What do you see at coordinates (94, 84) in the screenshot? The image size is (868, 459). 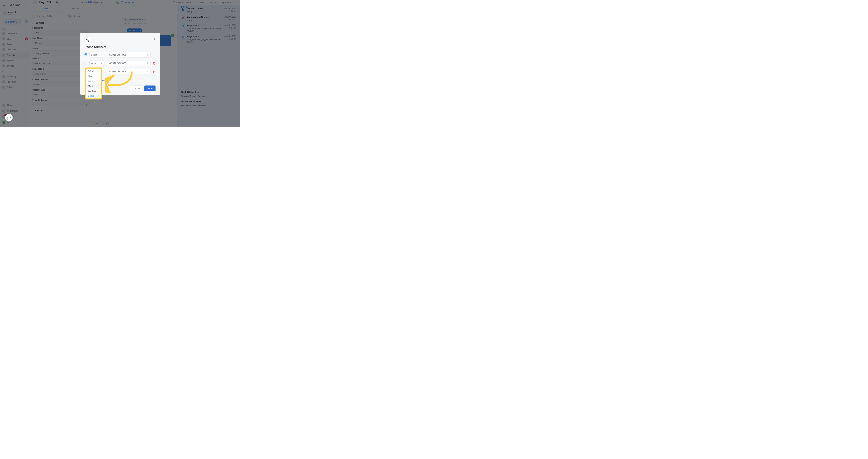 I see `phone-type-dropdown-highlight: Select⌄ Home Work Mobile Landline Select…` at bounding box center [94, 84].